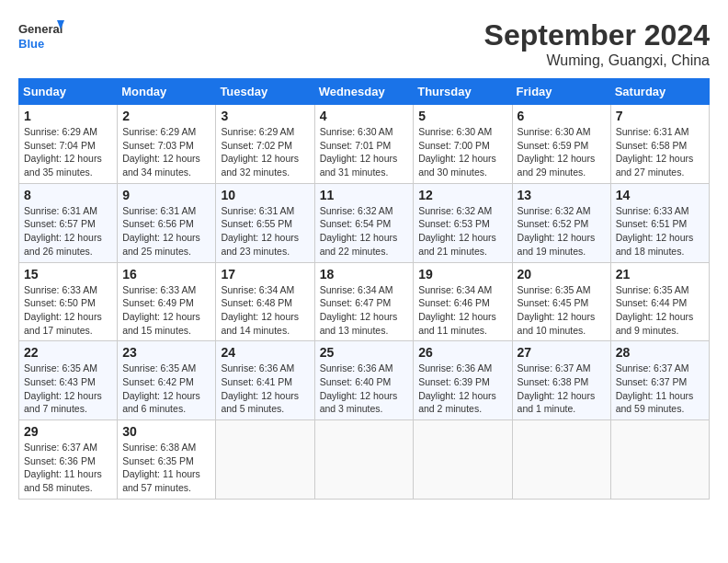 This screenshot has height=563, width=728. Describe the element at coordinates (166, 116) in the screenshot. I see `day-number: 2` at that location.